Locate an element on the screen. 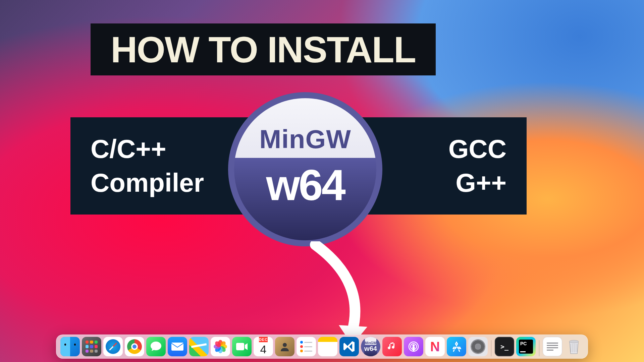  contacts-icon is located at coordinates (285, 347).